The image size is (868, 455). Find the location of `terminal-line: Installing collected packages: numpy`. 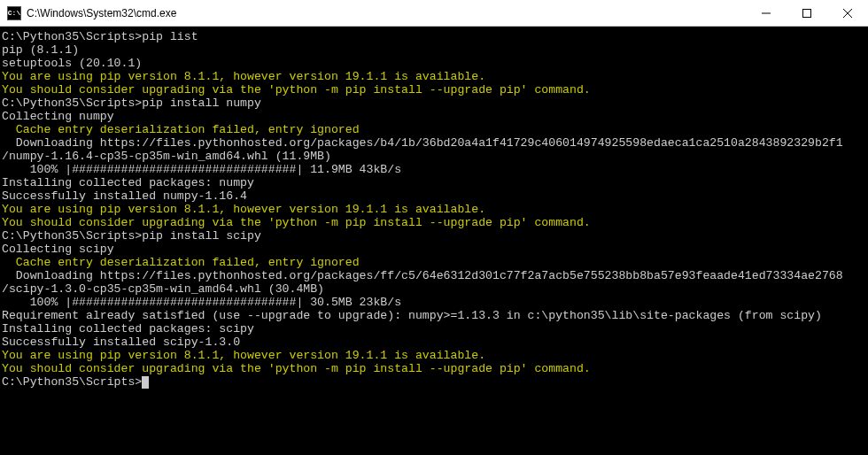

terminal-line: Installing collected packages: numpy is located at coordinates (434, 182).